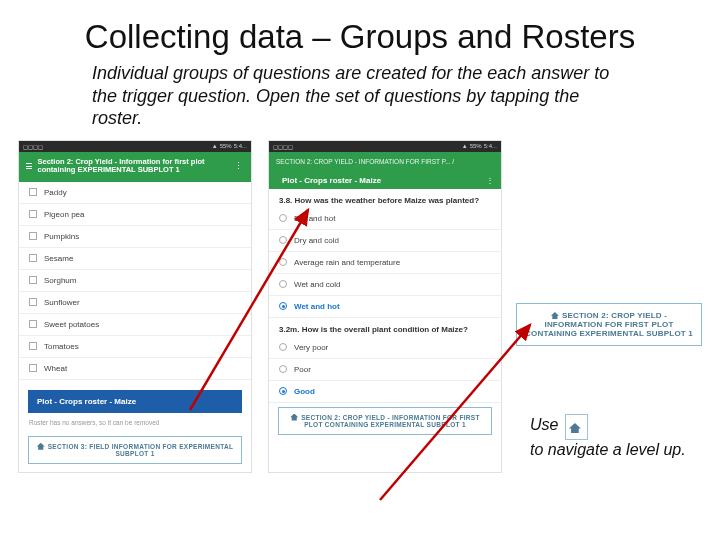  What do you see at coordinates (317, 306) in the screenshot?
I see `option-label: Wet and hot` at bounding box center [317, 306].